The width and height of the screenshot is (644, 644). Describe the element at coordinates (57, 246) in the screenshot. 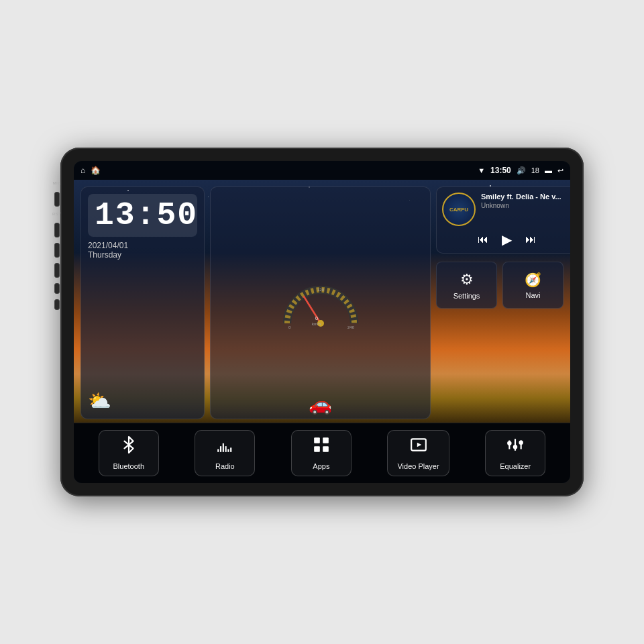

I see `side-buttons-panel: MIC RST` at that location.